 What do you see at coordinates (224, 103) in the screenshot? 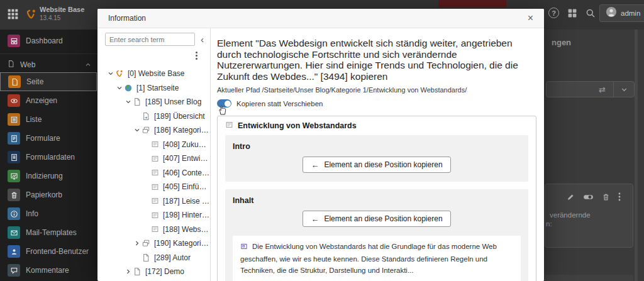
I see `copy-instead-toggle` at bounding box center [224, 103].